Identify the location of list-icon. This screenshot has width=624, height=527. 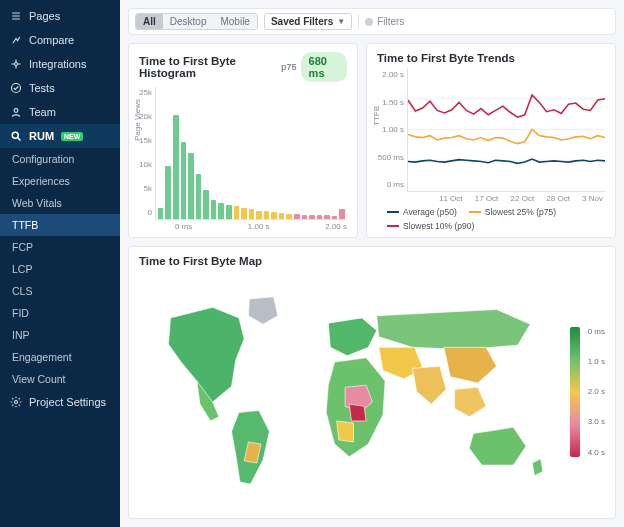
(16, 16).